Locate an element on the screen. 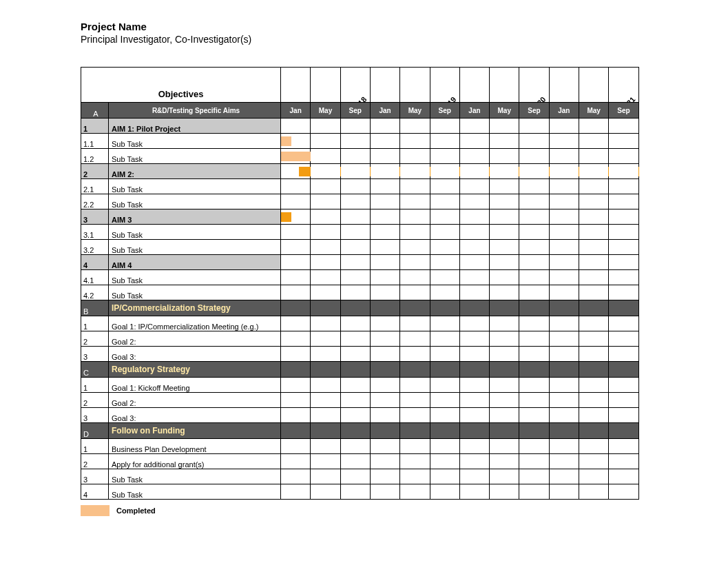 This screenshot has height=563, width=728. row-id: 1.2 is located at coordinates (95, 156).